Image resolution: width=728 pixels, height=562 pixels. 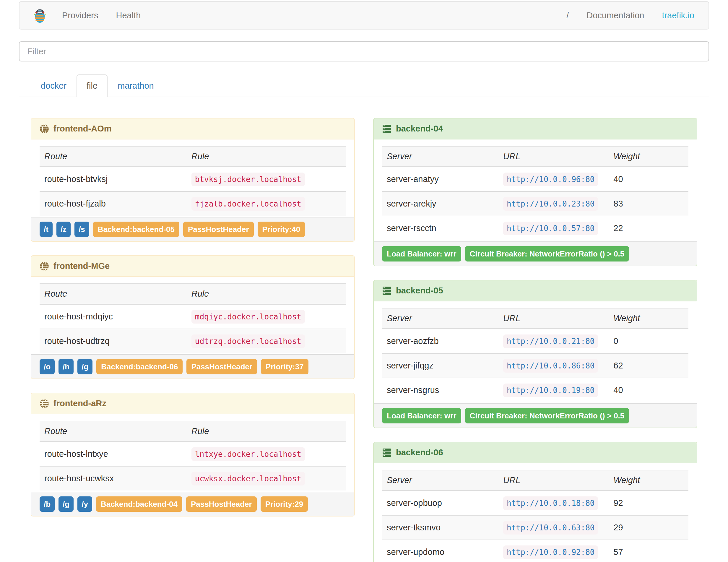 What do you see at coordinates (364, 51) in the screenshot?
I see `filter-input` at bounding box center [364, 51].